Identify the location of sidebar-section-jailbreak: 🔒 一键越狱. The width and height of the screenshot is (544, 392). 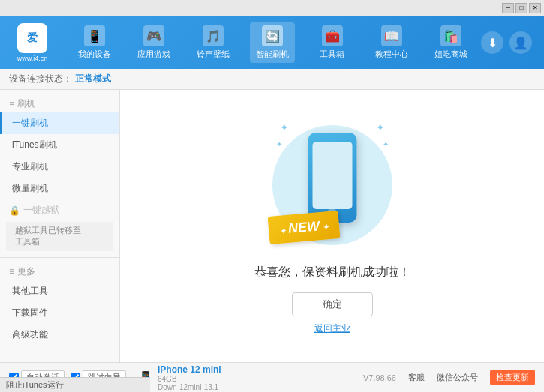
(60, 209).